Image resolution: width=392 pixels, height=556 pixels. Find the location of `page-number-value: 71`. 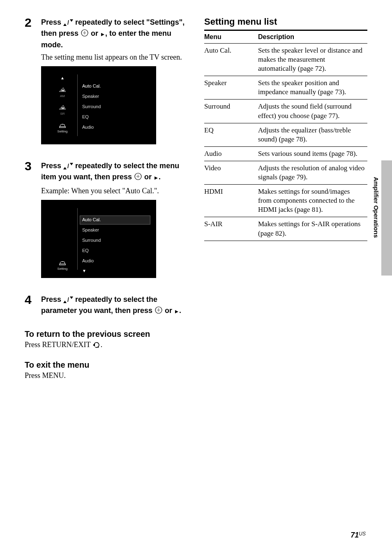

page-number-value: 71 is located at coordinates (355, 535).